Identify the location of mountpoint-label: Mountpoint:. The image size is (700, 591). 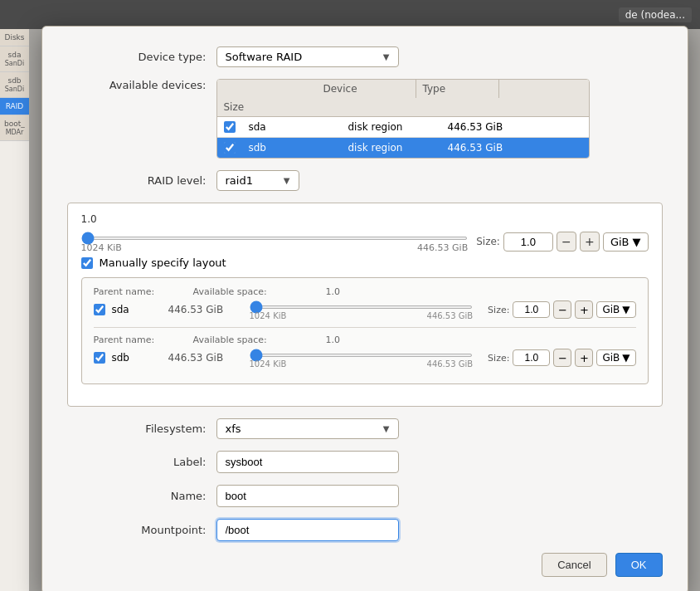
(142, 530).